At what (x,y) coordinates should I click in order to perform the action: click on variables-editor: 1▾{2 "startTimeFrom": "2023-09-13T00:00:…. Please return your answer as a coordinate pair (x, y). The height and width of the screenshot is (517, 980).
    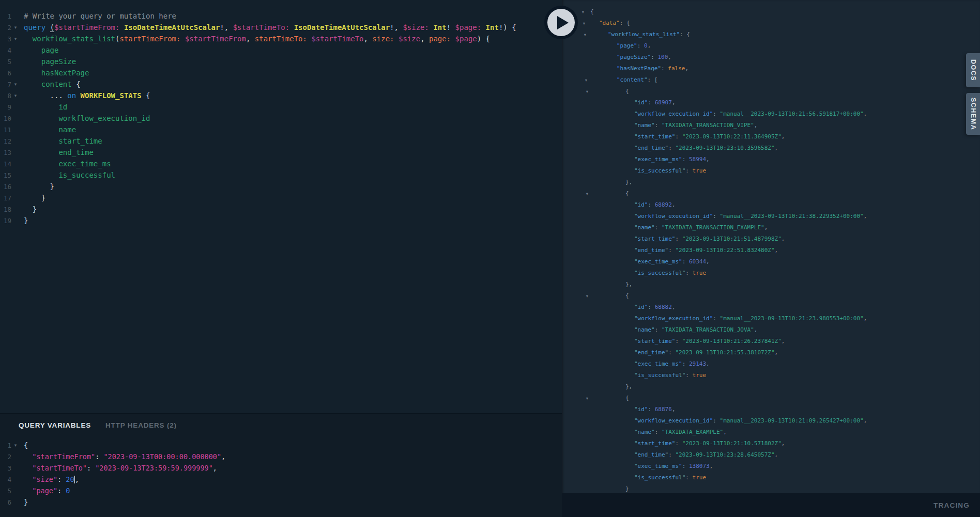
    Looking at the image, I should click on (281, 472).